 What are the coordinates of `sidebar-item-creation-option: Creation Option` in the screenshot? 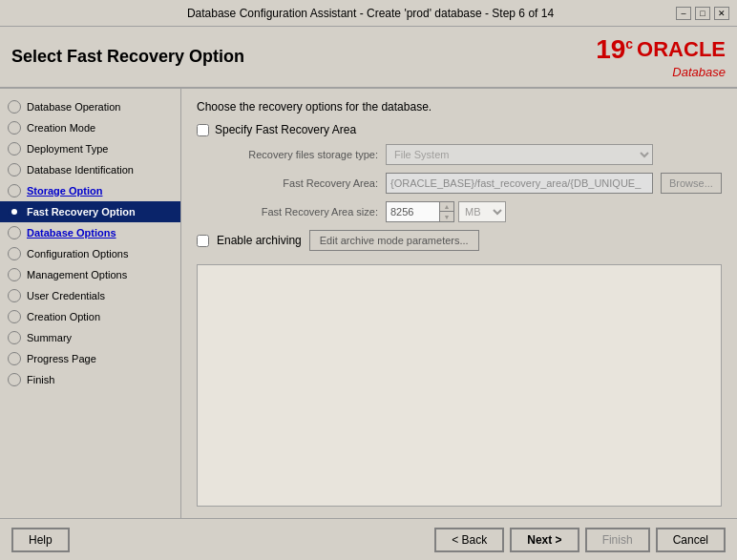 It's located at (90, 317).